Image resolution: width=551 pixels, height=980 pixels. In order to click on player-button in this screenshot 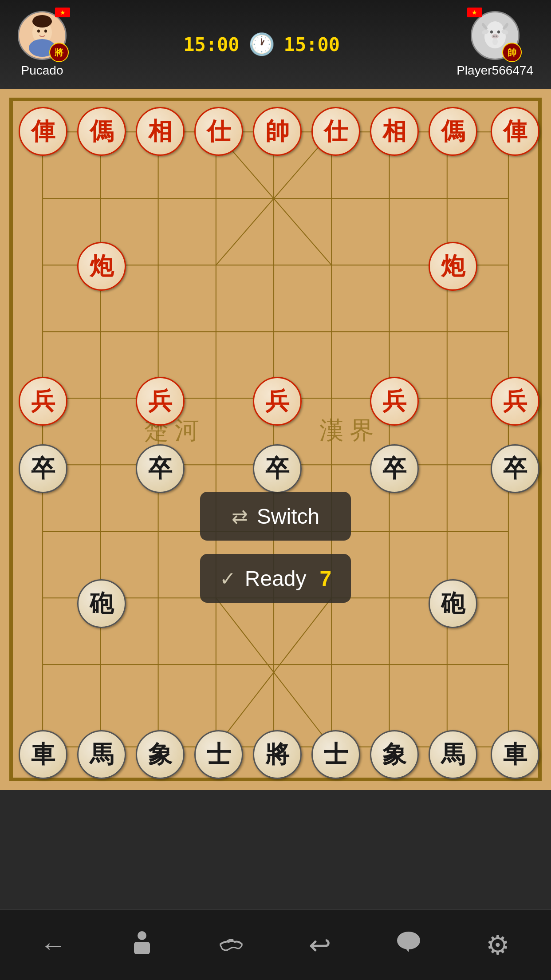, I will do `click(142, 945)`.